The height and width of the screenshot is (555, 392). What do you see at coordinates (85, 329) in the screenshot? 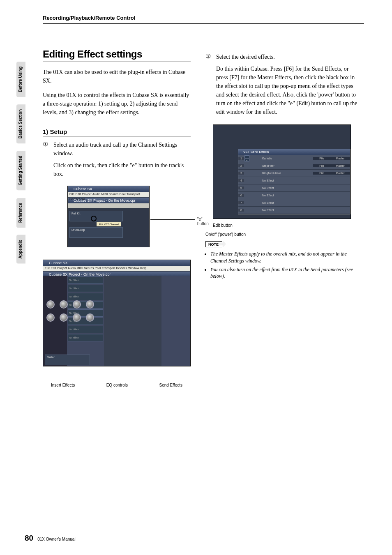
I see `fig2-insert-7: No Effect` at bounding box center [85, 329].